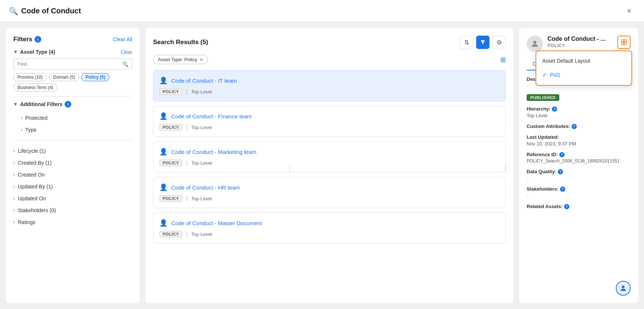  I want to click on close-button: ×, so click(629, 11).